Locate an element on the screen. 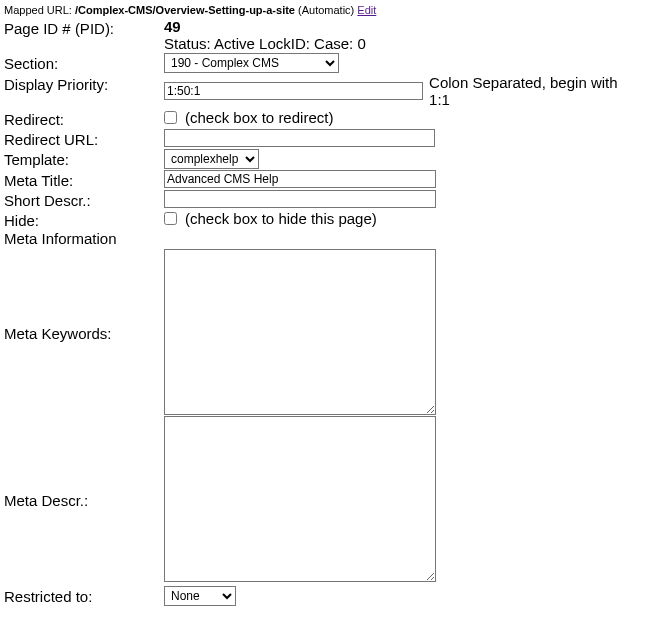 This screenshot has width=645, height=619. meta-descr-label: Meta Descr.: is located at coordinates (84, 500).